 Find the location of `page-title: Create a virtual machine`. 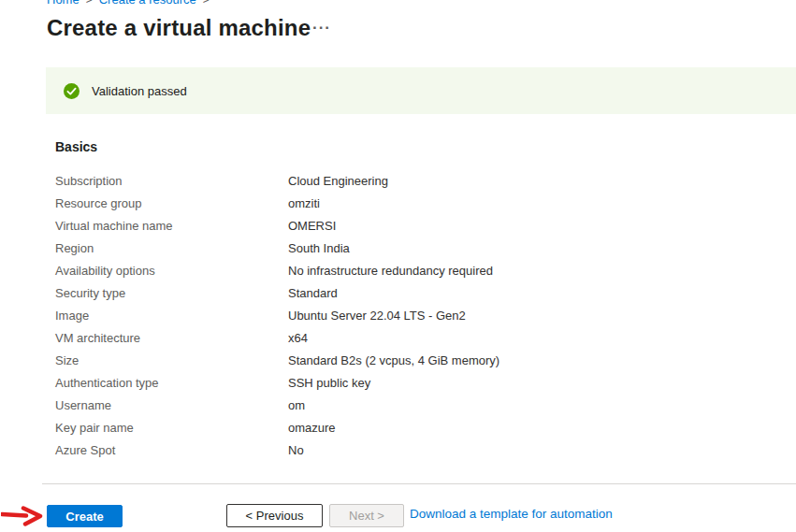

page-title: Create a virtual machine is located at coordinates (179, 28).